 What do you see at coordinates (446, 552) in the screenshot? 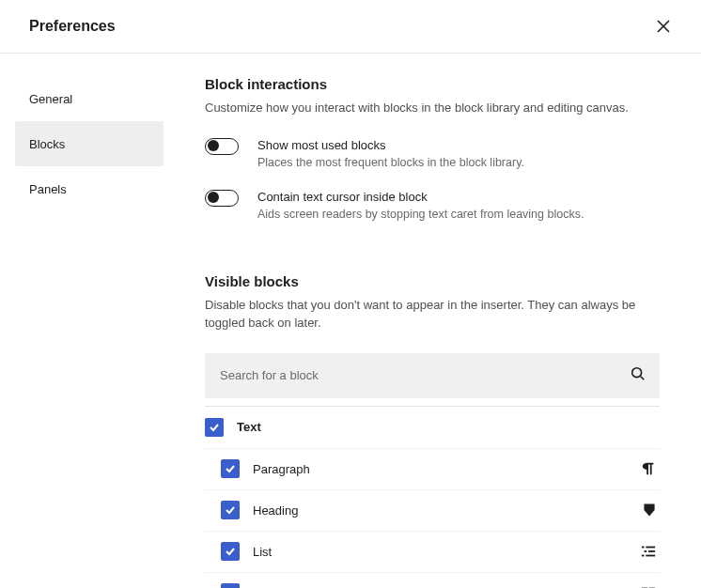
I see `block-label: List` at bounding box center [446, 552].